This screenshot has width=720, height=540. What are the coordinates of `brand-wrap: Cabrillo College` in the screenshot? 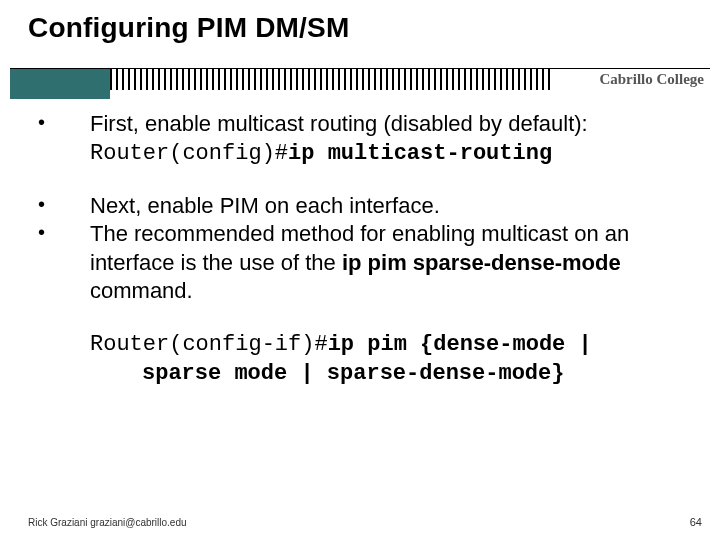 It's located at (632, 84).